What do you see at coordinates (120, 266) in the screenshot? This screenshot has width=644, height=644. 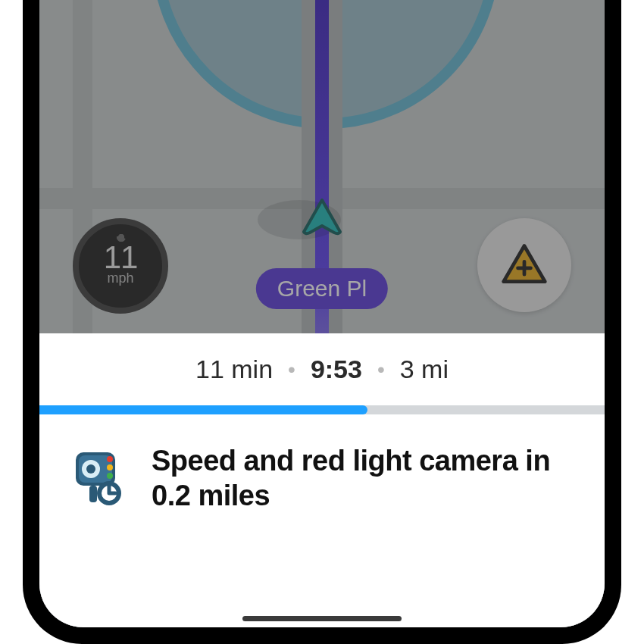 I see `speedometer: 11 mph` at bounding box center [120, 266].